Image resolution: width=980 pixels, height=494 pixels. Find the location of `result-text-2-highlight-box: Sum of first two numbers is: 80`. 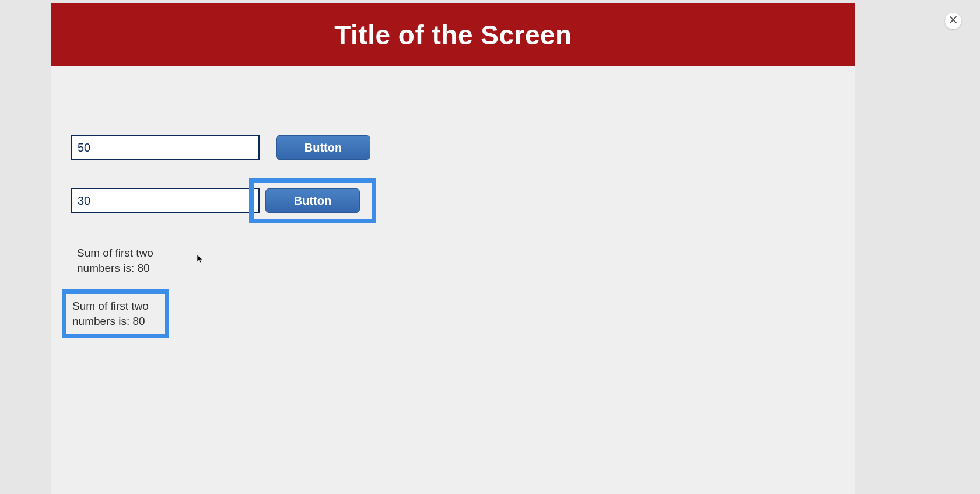

result-text-2-highlight-box: Sum of first two numbers is: 80 is located at coordinates (116, 314).